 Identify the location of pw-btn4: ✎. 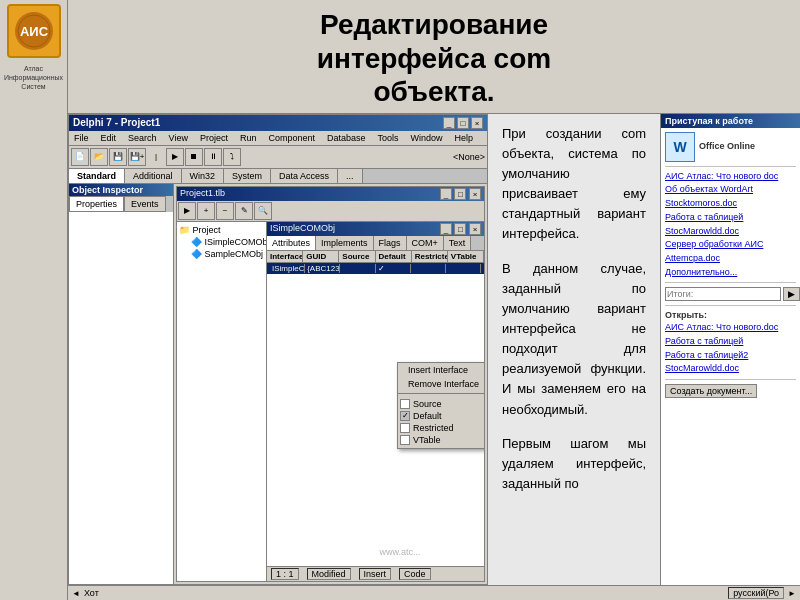
(244, 211).